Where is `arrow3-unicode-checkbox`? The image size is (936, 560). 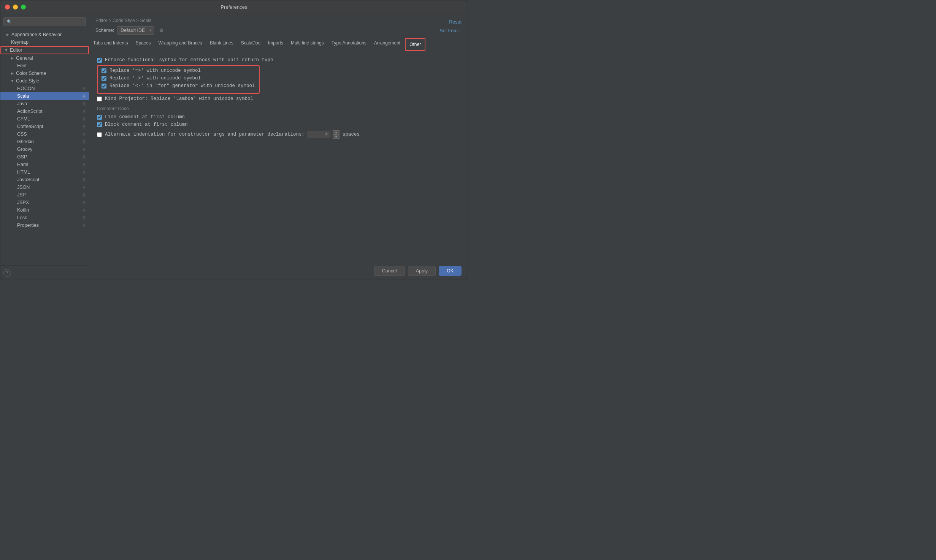 arrow3-unicode-checkbox is located at coordinates (104, 86).